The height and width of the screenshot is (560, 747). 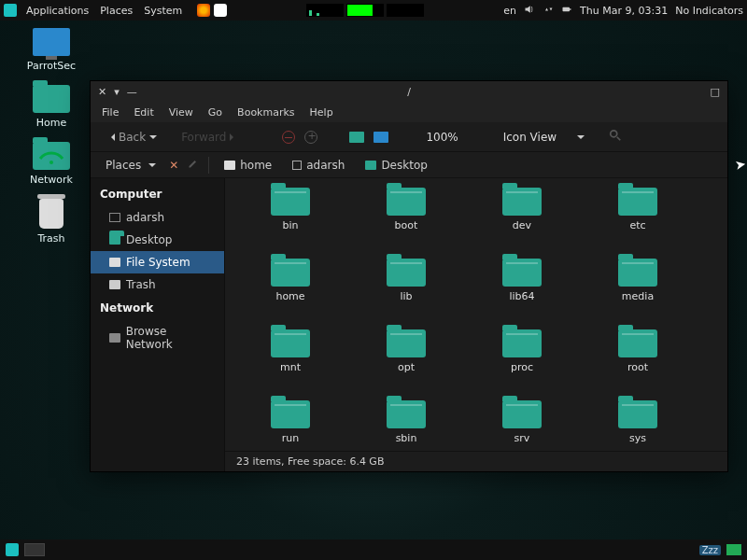 I want to click on folder-bin: bin, so click(x=290, y=223).